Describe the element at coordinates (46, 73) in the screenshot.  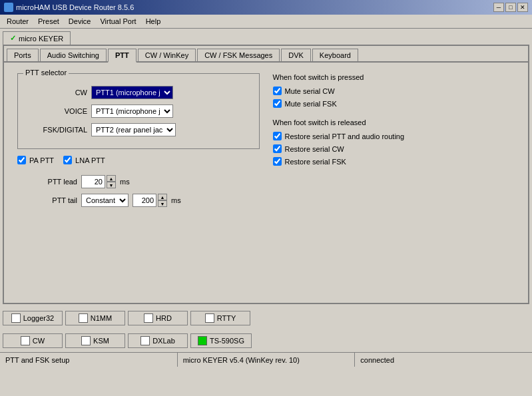
I see `ptt-selector-legend: PTT selector` at that location.